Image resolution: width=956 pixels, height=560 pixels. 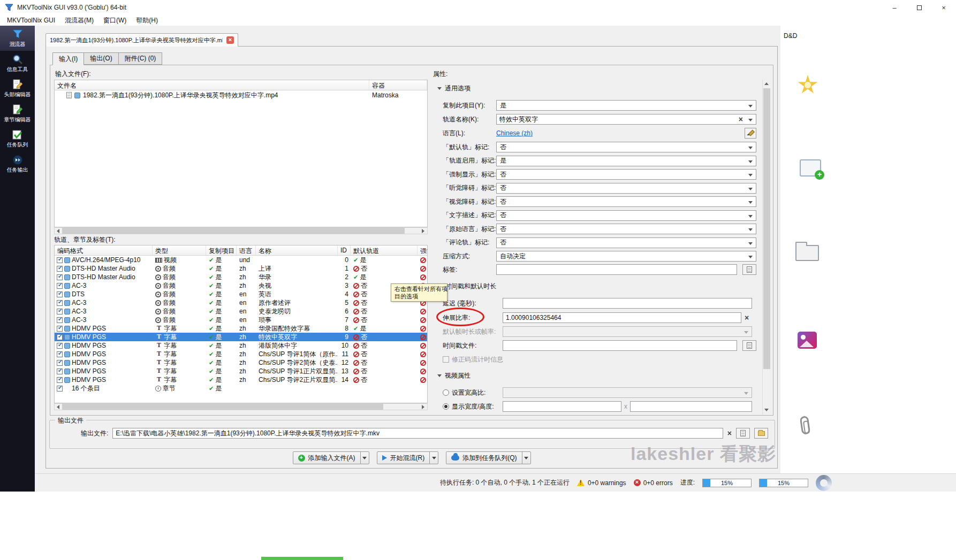 I want to click on sidebar-item-info-tool: 信息工具, so click(x=17, y=63).